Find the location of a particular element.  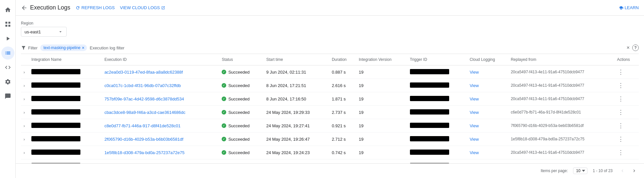

close-filter-button: × is located at coordinates (628, 48).